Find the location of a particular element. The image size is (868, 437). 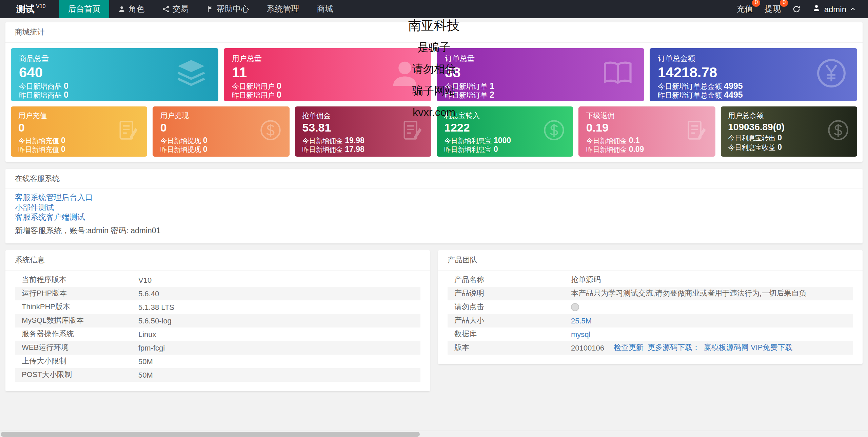

stat-card-products: 商品总量 640 今日新增商品0 昨日新增商品0 is located at coordinates (115, 75).